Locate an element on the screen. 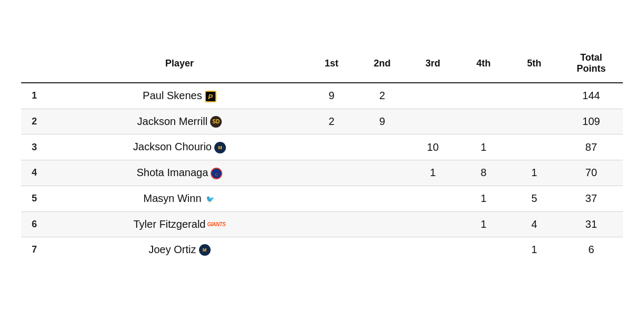 This screenshot has height=309, width=644. player-cell: Shota ImanagaC is located at coordinates (179, 173).